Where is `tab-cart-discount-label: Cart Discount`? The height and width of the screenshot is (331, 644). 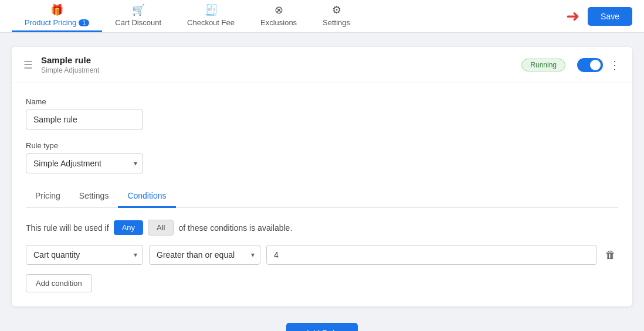
tab-cart-discount-label: Cart Discount is located at coordinates (138, 22).